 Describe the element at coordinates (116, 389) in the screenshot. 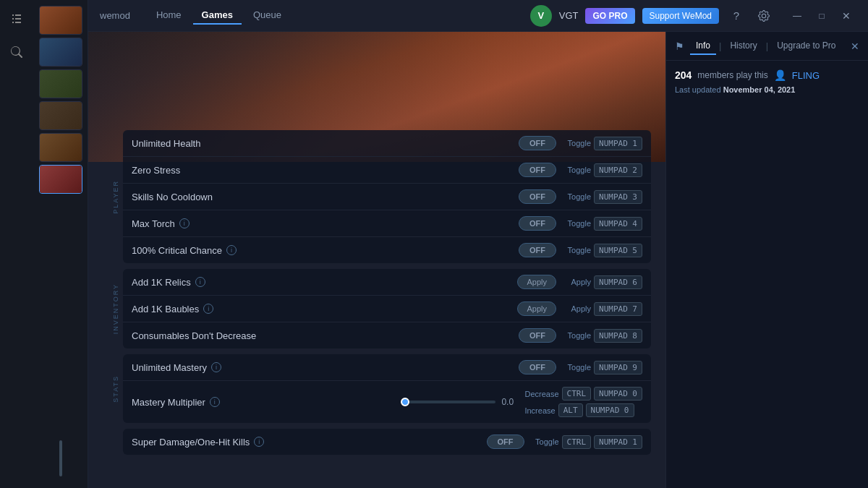

I see `stats-section-label: Stats` at that location.